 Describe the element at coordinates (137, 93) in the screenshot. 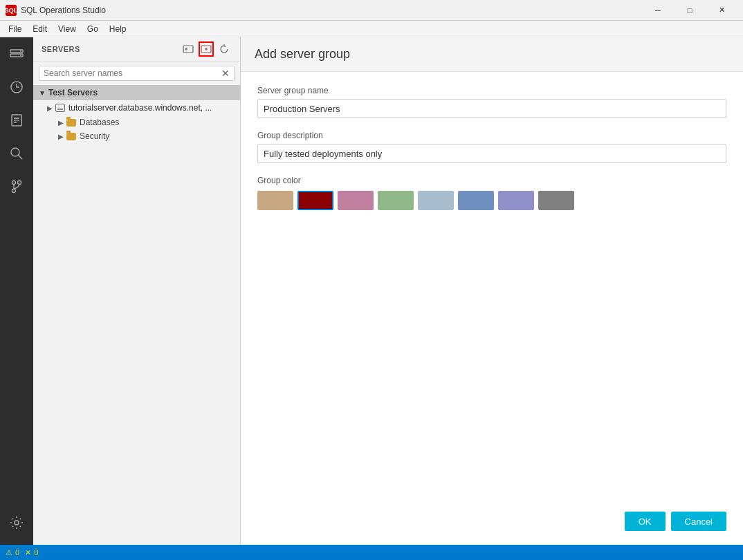

I see `tree-group-test-servers: ▼ Test Servers` at that location.